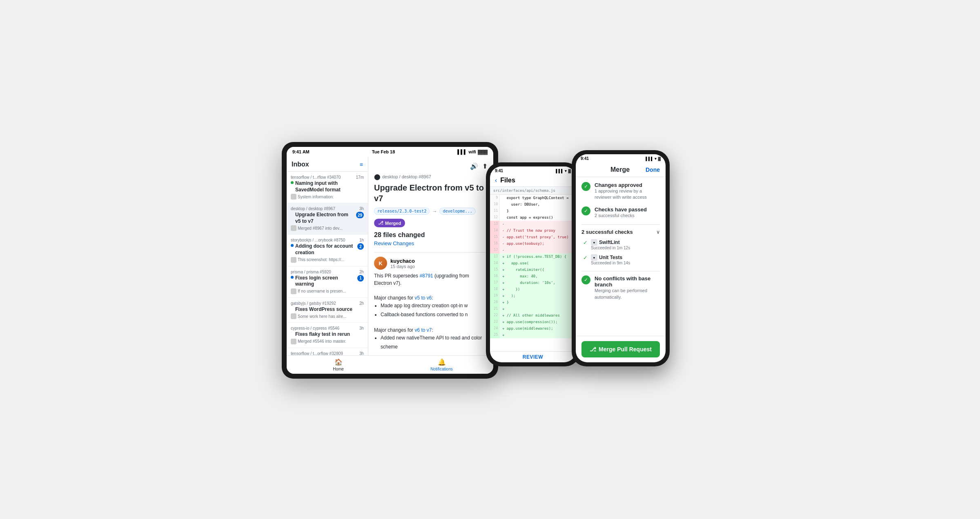 The height and width of the screenshot is (519, 980). I want to click on check-title: Changes approved, so click(627, 185).